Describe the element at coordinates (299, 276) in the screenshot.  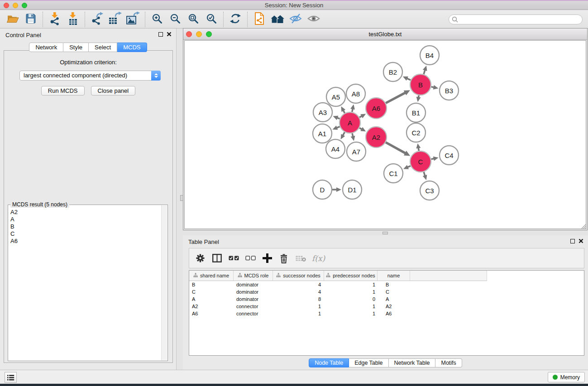
I see `column-header: successor nodes` at that location.